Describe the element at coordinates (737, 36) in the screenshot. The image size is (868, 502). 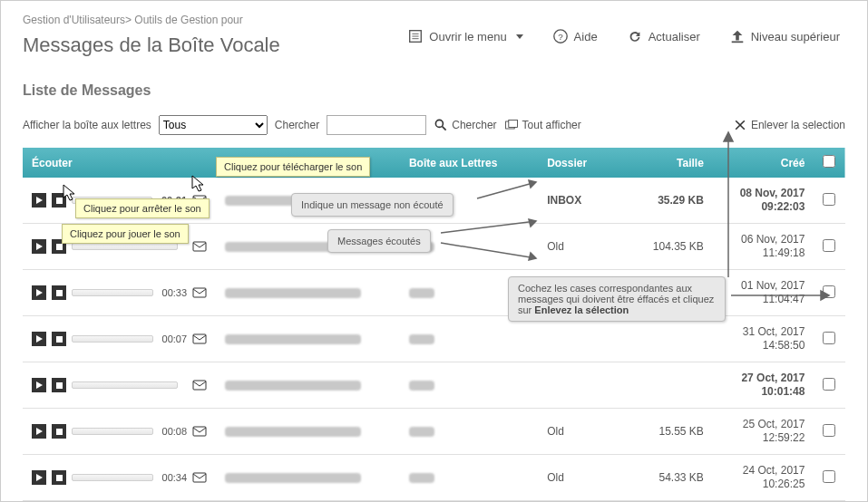
I see `up-level-icon` at that location.